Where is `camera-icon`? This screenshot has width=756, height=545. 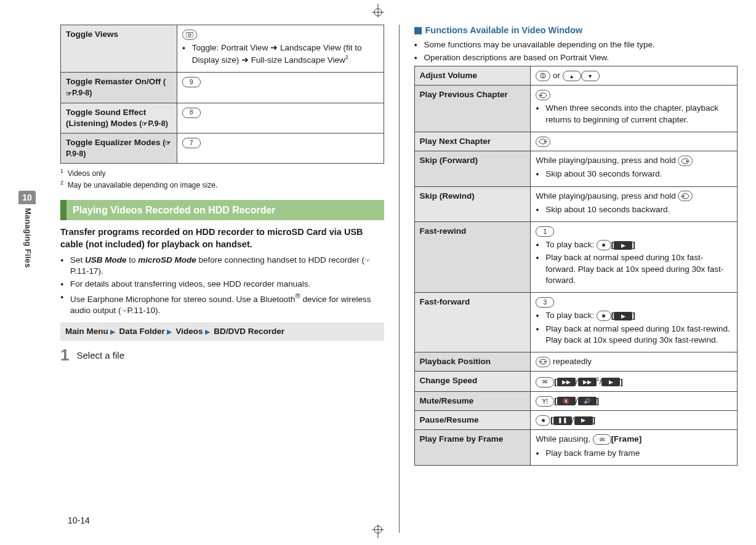 camera-icon is located at coordinates (190, 34).